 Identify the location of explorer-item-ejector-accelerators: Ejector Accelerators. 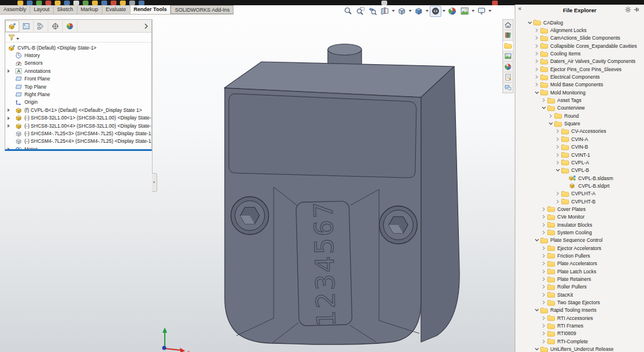
(580, 248).